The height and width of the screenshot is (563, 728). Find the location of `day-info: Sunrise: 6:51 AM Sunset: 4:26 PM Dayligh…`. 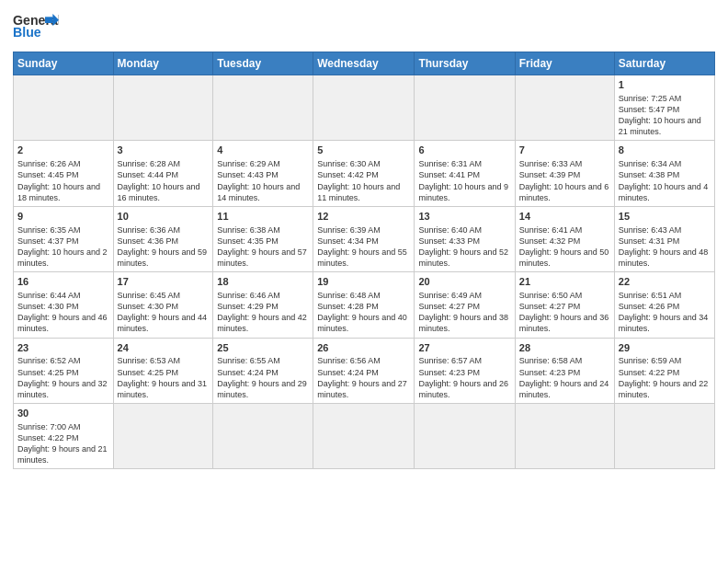

day-info: Sunrise: 6:51 AM Sunset: 4:26 PM Dayligh… is located at coordinates (665, 313).